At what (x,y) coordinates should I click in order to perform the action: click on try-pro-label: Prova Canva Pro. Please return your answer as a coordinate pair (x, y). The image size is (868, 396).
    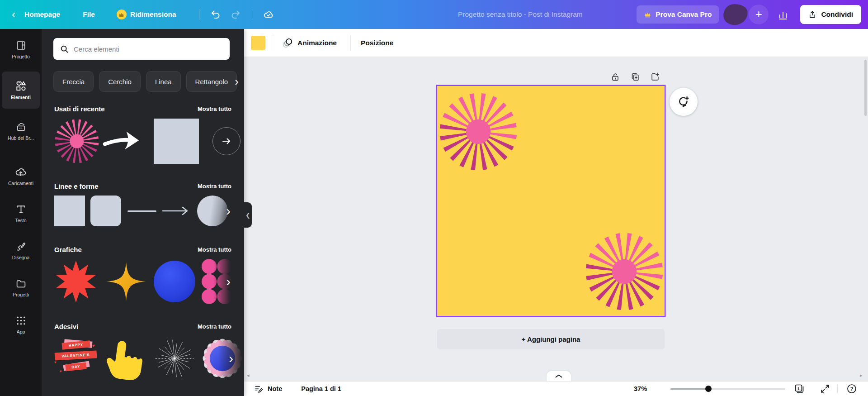
    Looking at the image, I should click on (684, 14).